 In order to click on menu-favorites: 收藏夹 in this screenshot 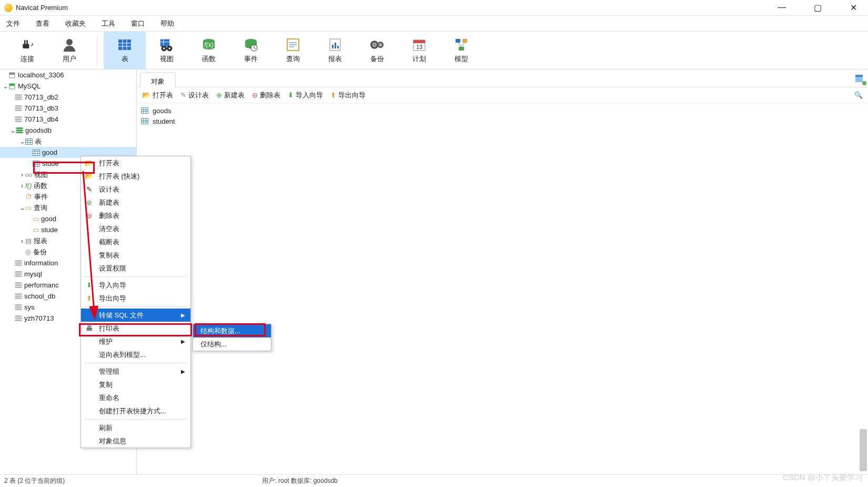, I will do `click(76, 24)`.